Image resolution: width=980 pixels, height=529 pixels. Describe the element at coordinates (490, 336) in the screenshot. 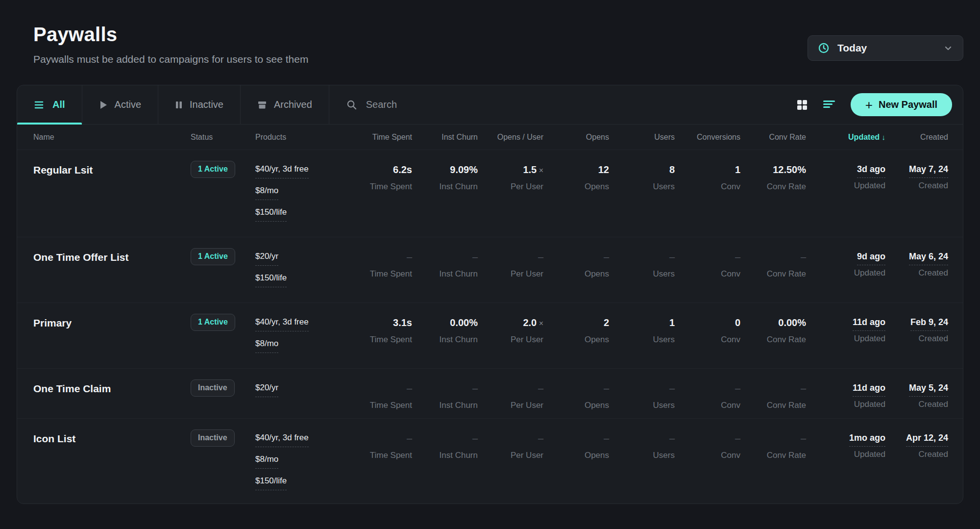

I see `table-row: Primary1 Active$40/yr, 3d free$8/mo3.1sT…` at that location.